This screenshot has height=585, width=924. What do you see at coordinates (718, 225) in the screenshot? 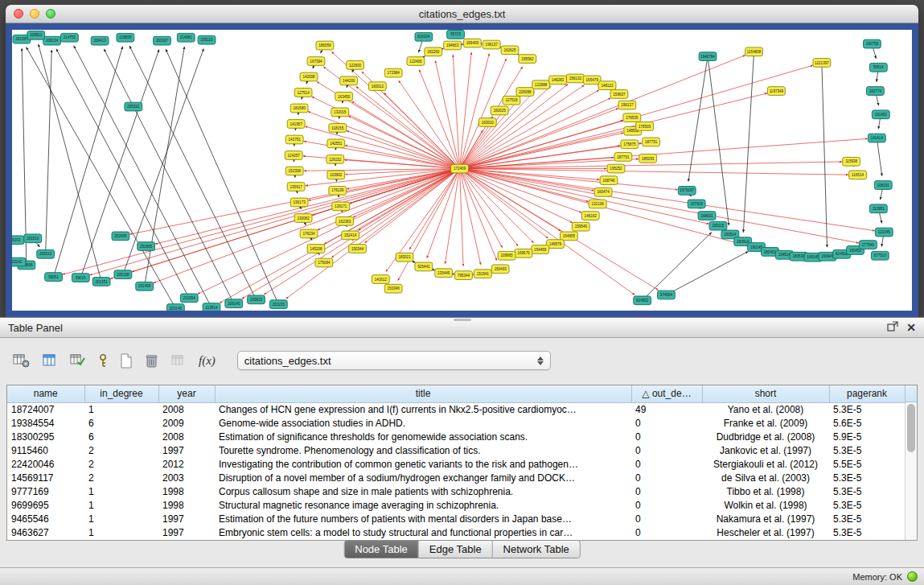
I see `graph-node: 190115` at bounding box center [718, 225].